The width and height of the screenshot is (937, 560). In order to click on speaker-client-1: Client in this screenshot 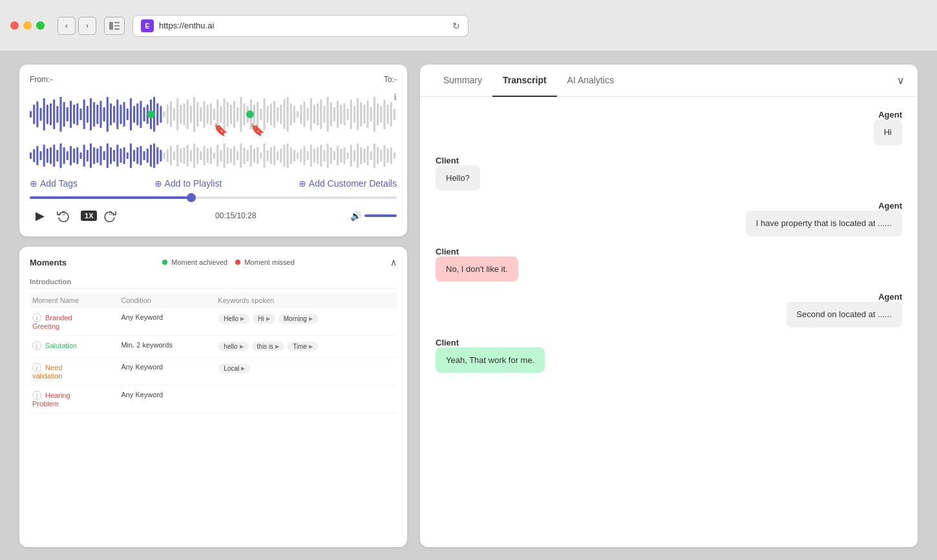, I will do `click(447, 160)`.